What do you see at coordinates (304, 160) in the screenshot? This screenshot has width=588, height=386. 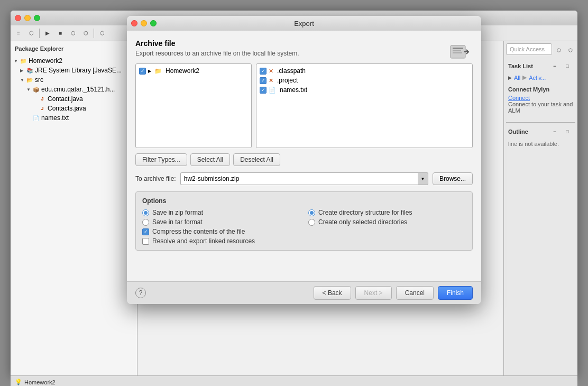 I see `button-row: Filter Types... Select All Deselect All` at bounding box center [304, 160].